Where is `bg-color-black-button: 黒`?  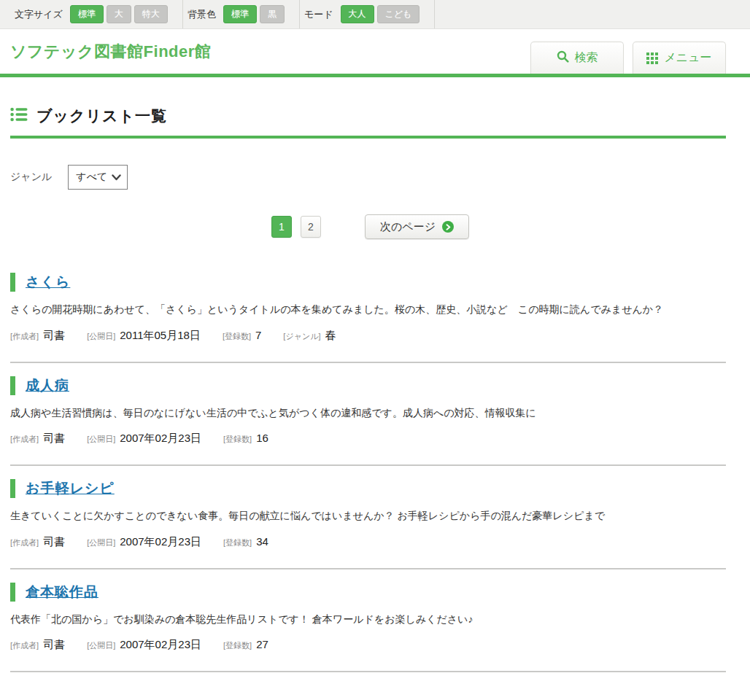
bg-color-black-button: 黒 is located at coordinates (272, 14).